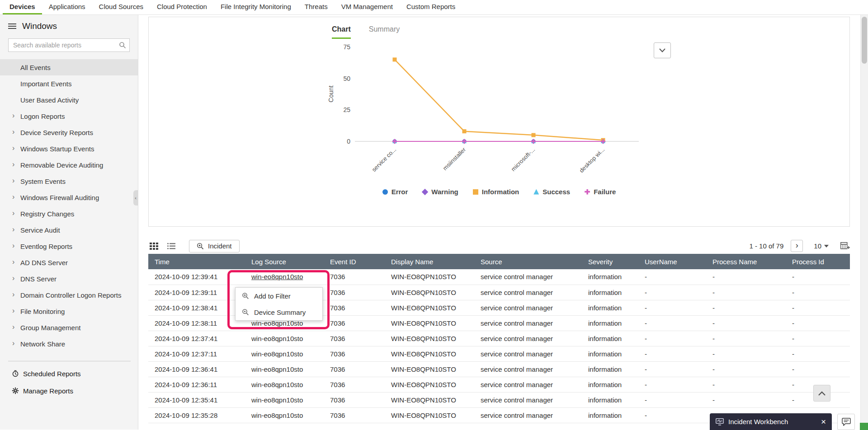  Describe the element at coordinates (57, 149) in the screenshot. I see `sidebar-item-label: Windows Startup Events` at that location.